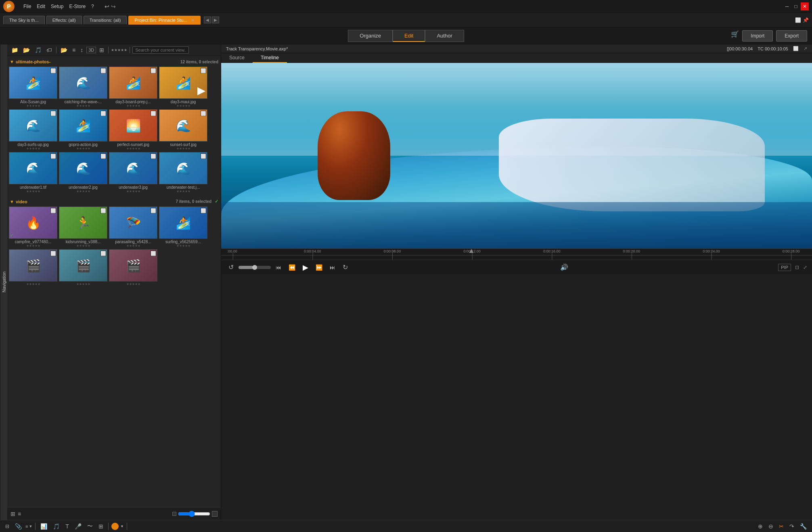 The height and width of the screenshot is (532, 812). I want to click on media-rating-parasailing: ★★★★★, so click(133, 246).